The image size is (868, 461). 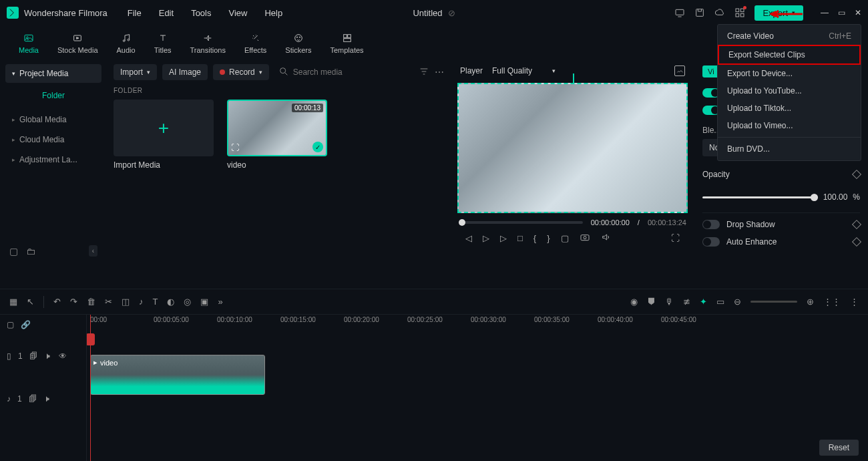 I want to click on cloud-icon, so click(x=720, y=13).